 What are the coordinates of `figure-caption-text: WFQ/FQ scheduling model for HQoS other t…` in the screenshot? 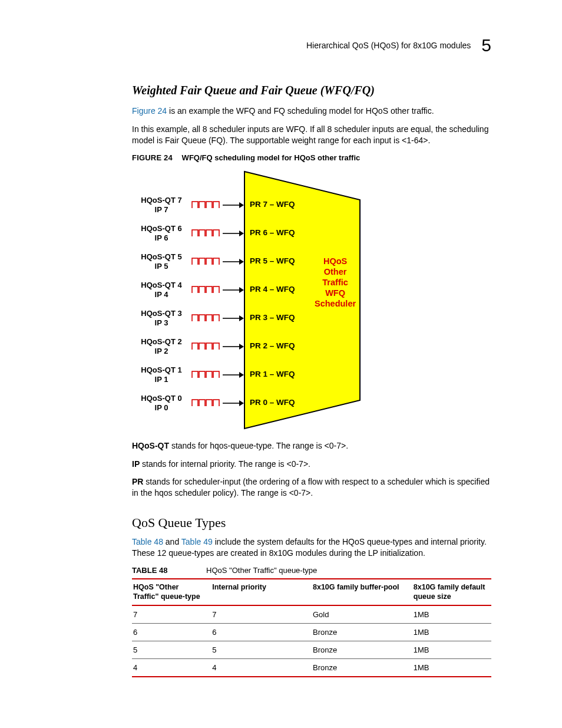 It's located at (271, 158).